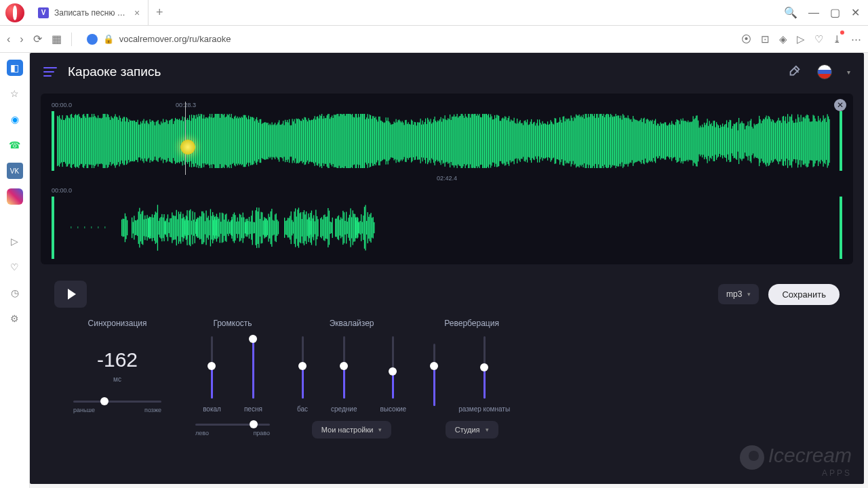 The image size is (868, 488). Describe the element at coordinates (825, 72) in the screenshot. I see `language-flag-icon` at that location.